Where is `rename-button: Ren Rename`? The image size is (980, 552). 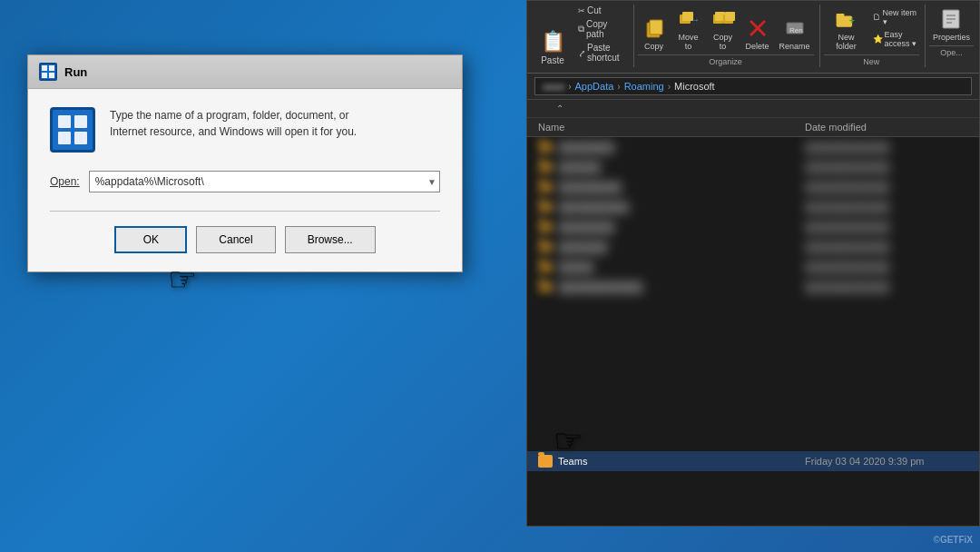
rename-button: Ren Rename is located at coordinates (795, 33).